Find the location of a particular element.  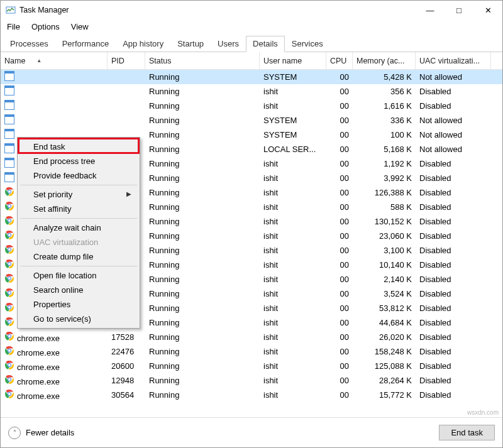

context-menu-item-go-to-service-s-: Go to service(s) is located at coordinates (79, 319).